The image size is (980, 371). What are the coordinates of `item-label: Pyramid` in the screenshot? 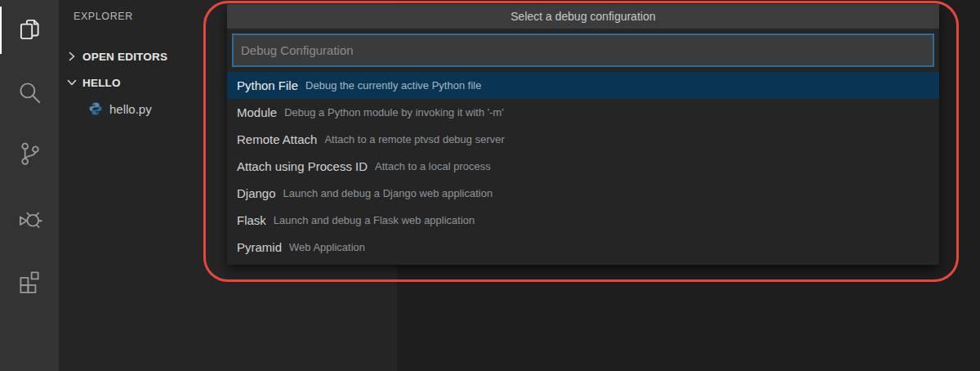 It's located at (260, 247).